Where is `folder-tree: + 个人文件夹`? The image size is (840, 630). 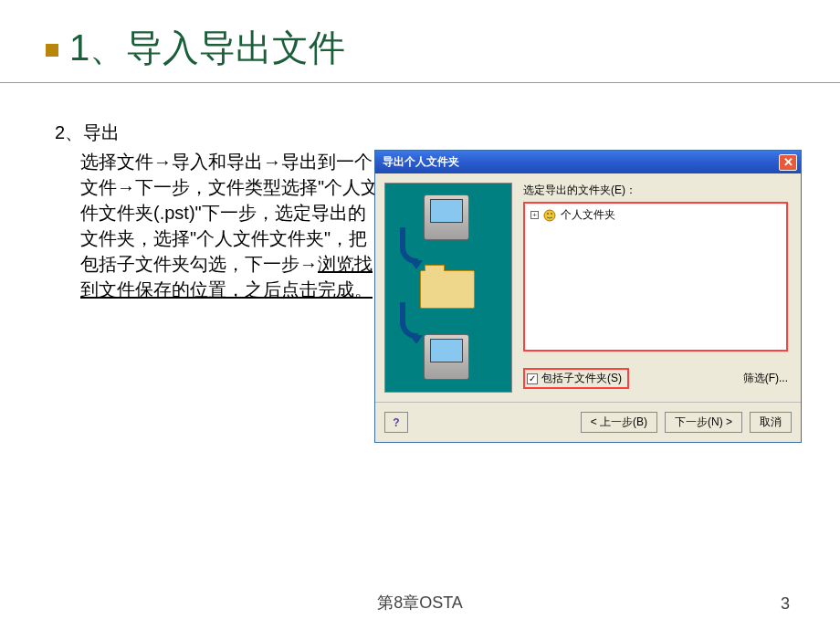 folder-tree: + 个人文件夹 is located at coordinates (656, 277).